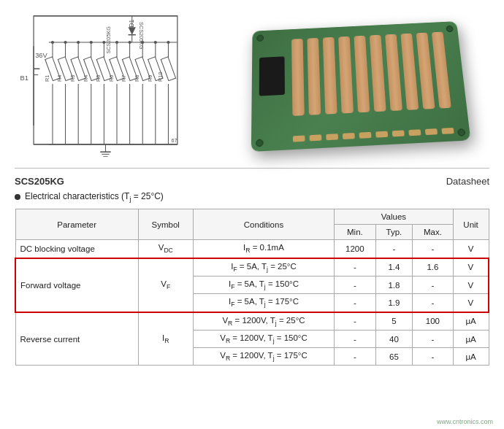 This screenshot has height=429, width=504. Describe the element at coordinates (394, 250) in the screenshot. I see `typ-dc-blocking: -` at that location.